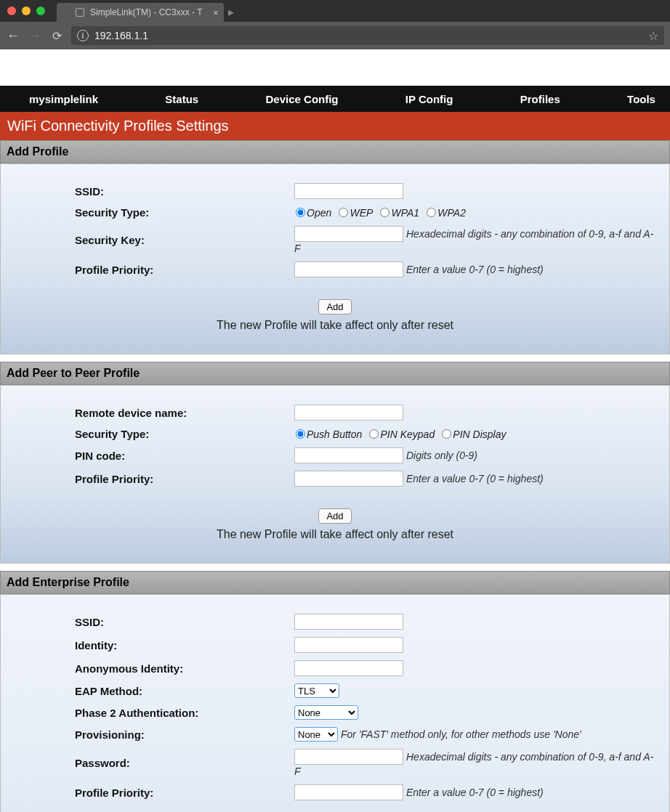 This screenshot has width=670, height=812. What do you see at coordinates (131, 413) in the screenshot?
I see `remote-device-label: Remote device name:` at bounding box center [131, 413].